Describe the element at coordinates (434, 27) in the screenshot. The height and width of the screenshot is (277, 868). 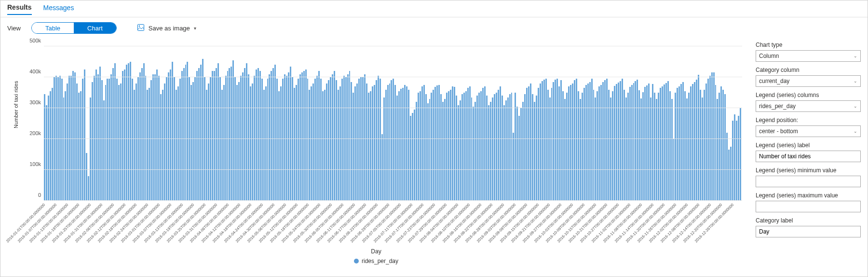
I see `toolbar: View Table Chart Save as image ▾` at that location.